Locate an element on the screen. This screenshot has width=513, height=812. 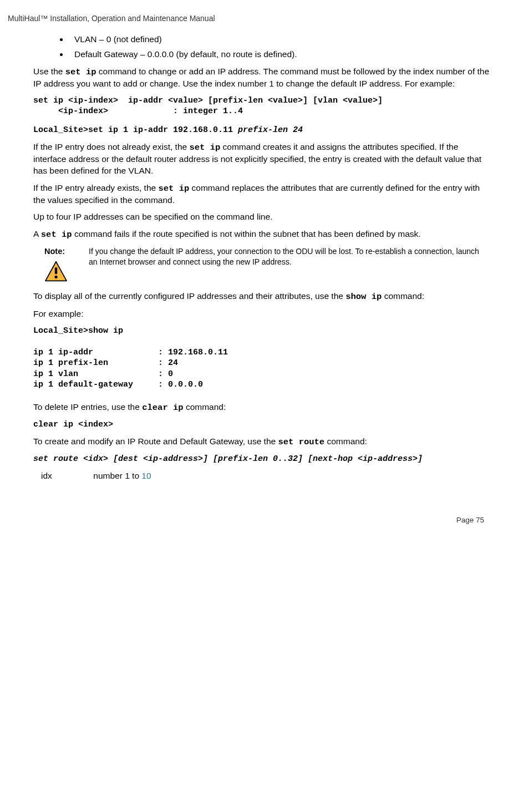
text: command to change or add an IP address. … is located at coordinates (261, 78).